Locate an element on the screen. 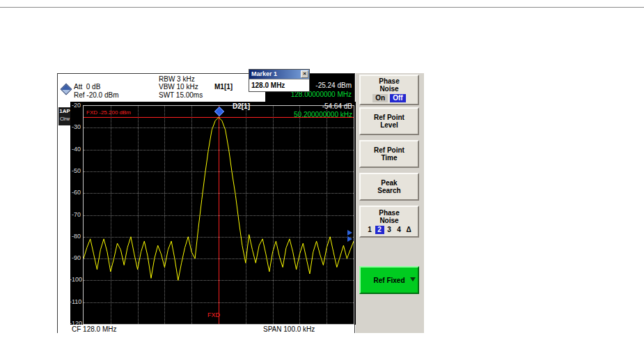  toggle-option-off: Off is located at coordinates (398, 98).